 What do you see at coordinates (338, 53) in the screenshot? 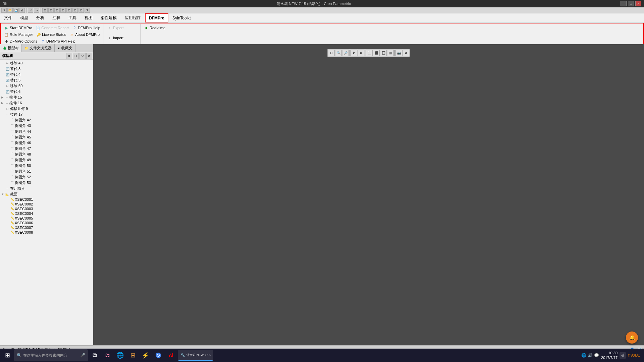
I see `vp-zoom-in: 🔍` at bounding box center [338, 53].